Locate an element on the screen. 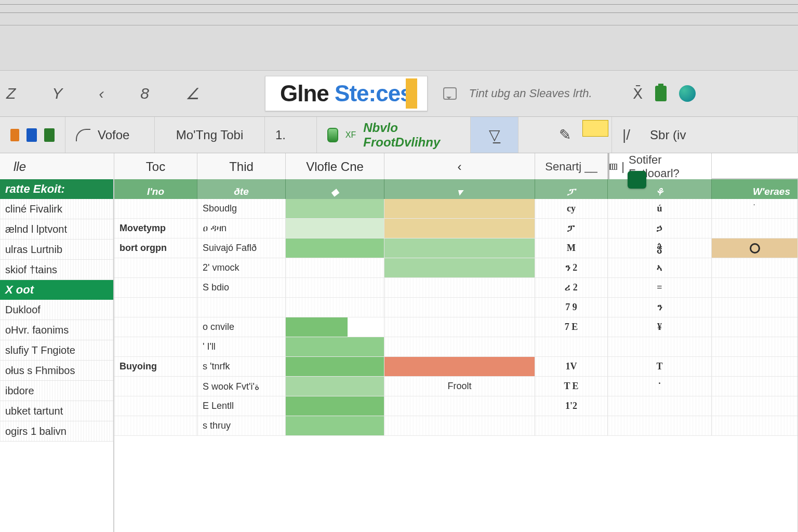  grid-cell: = is located at coordinates (660, 288).